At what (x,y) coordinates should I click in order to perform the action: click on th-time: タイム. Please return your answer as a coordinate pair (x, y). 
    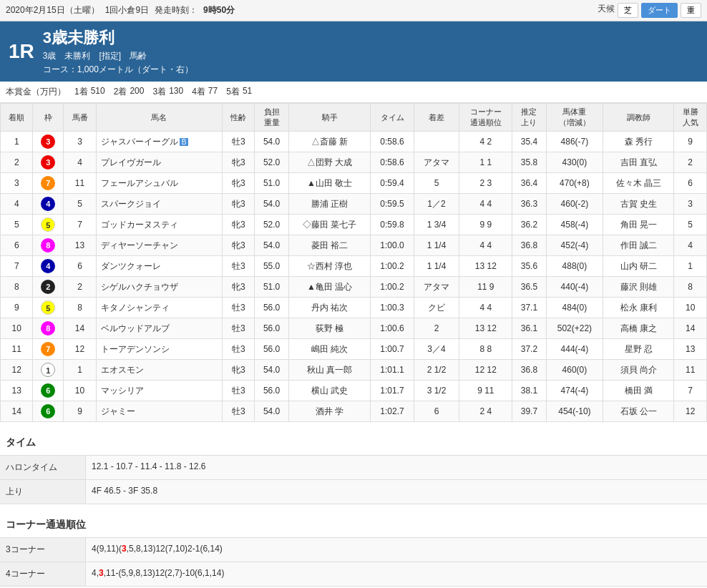
    Looking at the image, I should click on (392, 117).